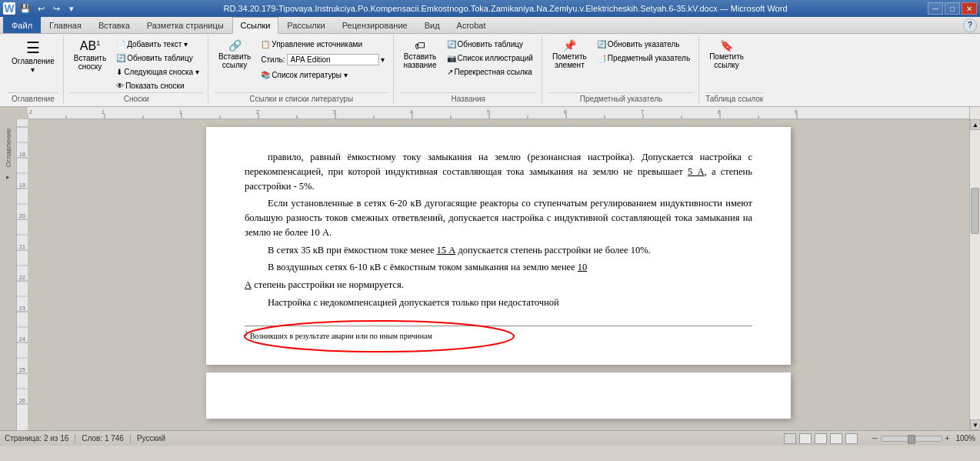  What do you see at coordinates (22, 308) in the screenshot?
I see `svg-text: 23` at bounding box center [22, 308].